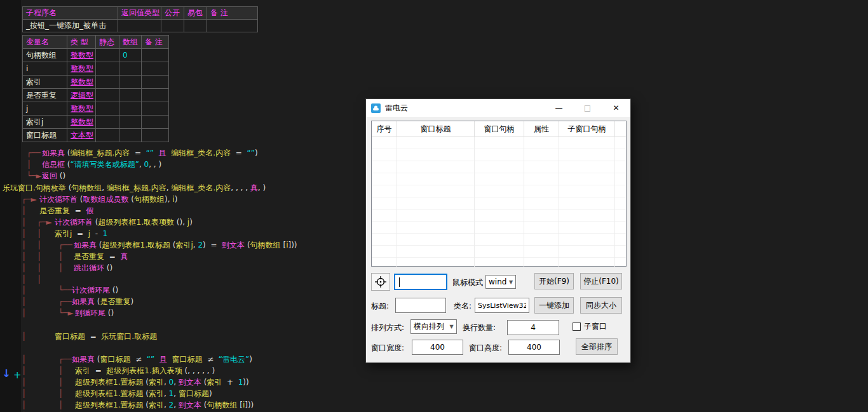 The height and width of the screenshot is (412, 868). I want to click on sort-all-button: 全部排序, so click(597, 347).